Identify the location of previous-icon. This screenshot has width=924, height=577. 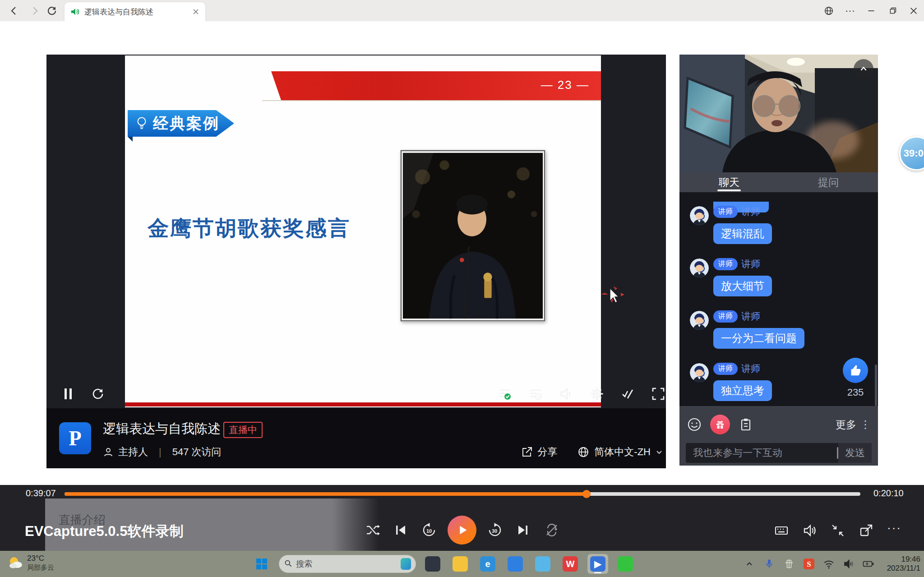
(401, 530).